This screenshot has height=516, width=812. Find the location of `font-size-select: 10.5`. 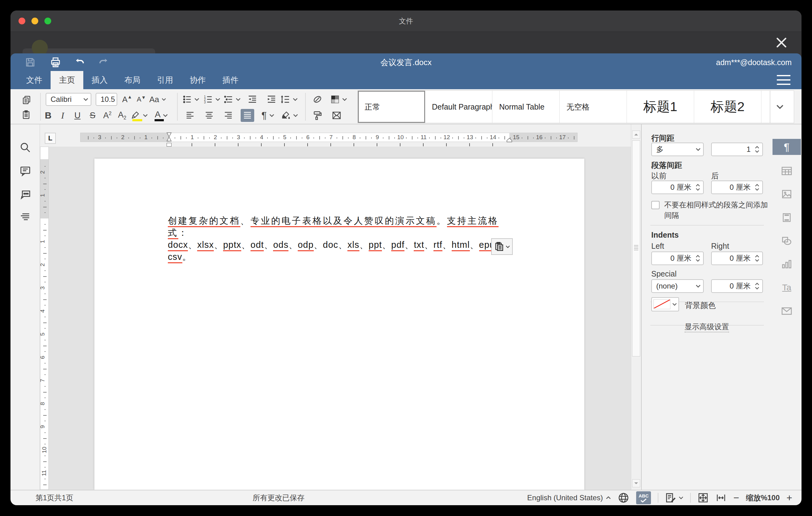

font-size-select: 10.5 is located at coordinates (107, 99).